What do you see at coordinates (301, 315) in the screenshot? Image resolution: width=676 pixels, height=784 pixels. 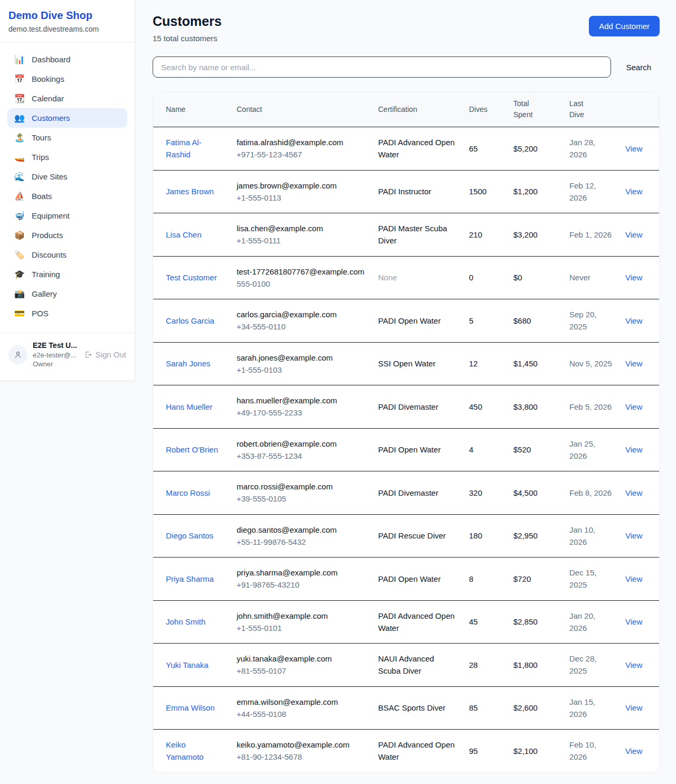 I see `customer-email: carlos.garcia@example.com` at bounding box center [301, 315].